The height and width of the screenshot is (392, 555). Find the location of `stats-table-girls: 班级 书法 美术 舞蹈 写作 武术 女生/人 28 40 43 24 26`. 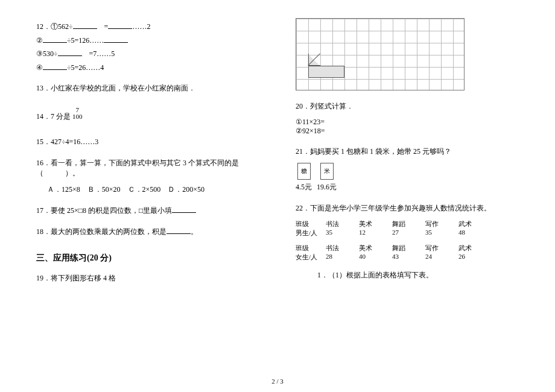

stats-table-girls: 班级 书法 美术 舞蹈 写作 武术 女生/人 28 40 43 24 26 is located at coordinates (407, 253).